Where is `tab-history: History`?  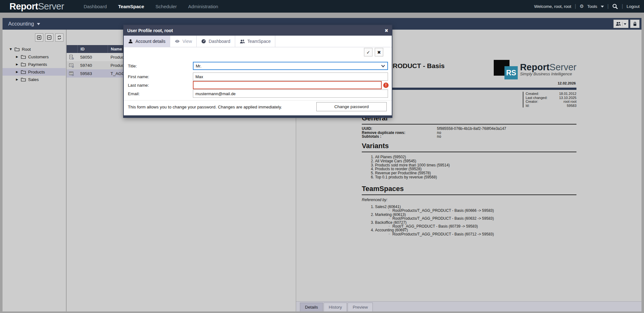
tab-history: History is located at coordinates (335, 307).